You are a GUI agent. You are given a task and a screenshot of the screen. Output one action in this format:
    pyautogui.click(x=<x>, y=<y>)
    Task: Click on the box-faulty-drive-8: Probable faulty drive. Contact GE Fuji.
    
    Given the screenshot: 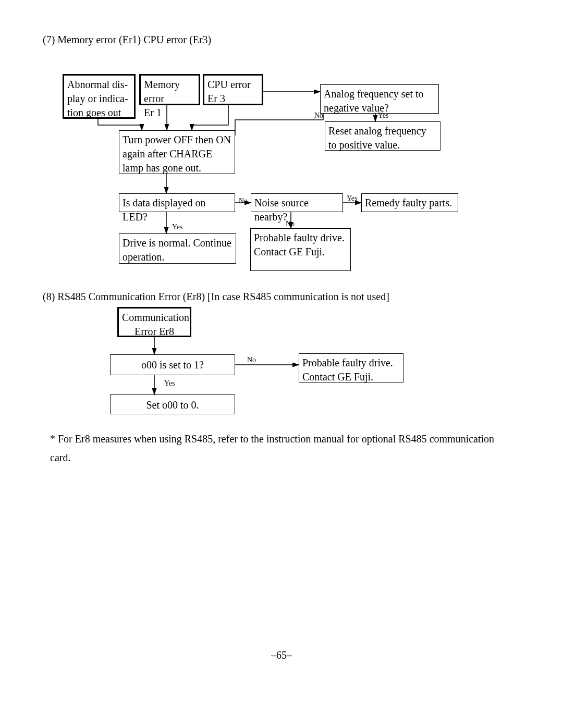 What is the action you would take?
    pyautogui.click(x=351, y=368)
    